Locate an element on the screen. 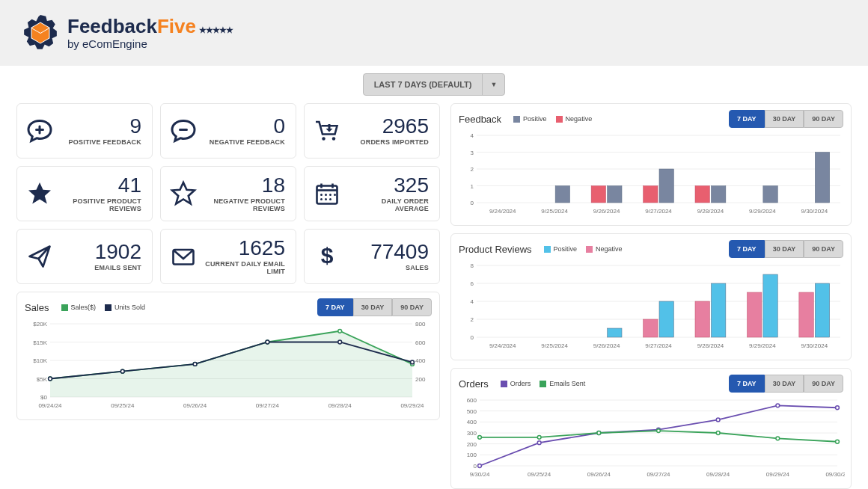 Image resolution: width=868 pixels, height=489 pixels. svg-text: 09/27/24 is located at coordinates (268, 405).